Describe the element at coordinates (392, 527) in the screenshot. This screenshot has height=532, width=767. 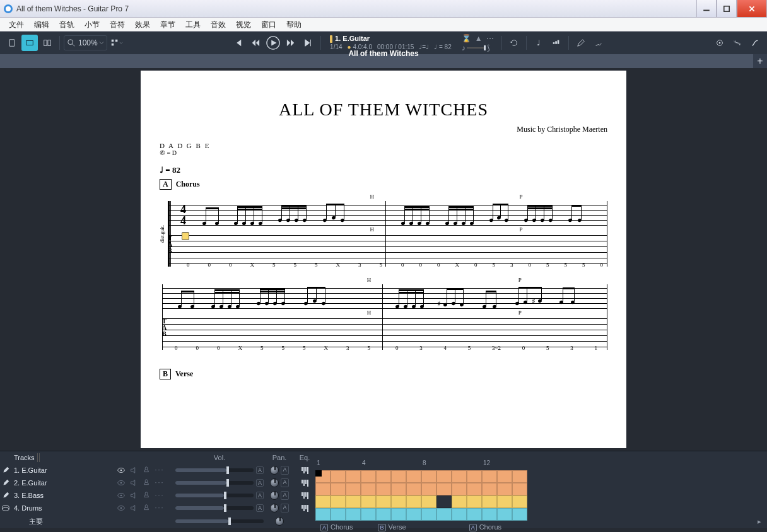
I see `timeline-section: BVerse` at that location.